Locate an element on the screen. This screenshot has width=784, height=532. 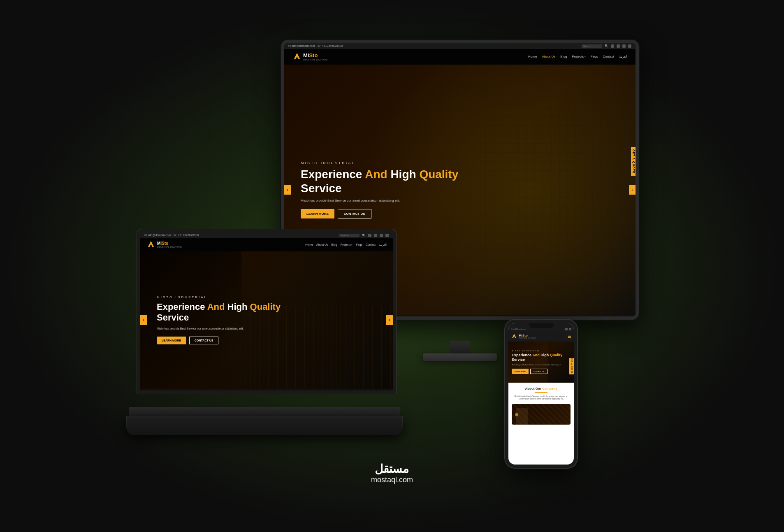
hero-next-arrow: › is located at coordinates (632, 190).